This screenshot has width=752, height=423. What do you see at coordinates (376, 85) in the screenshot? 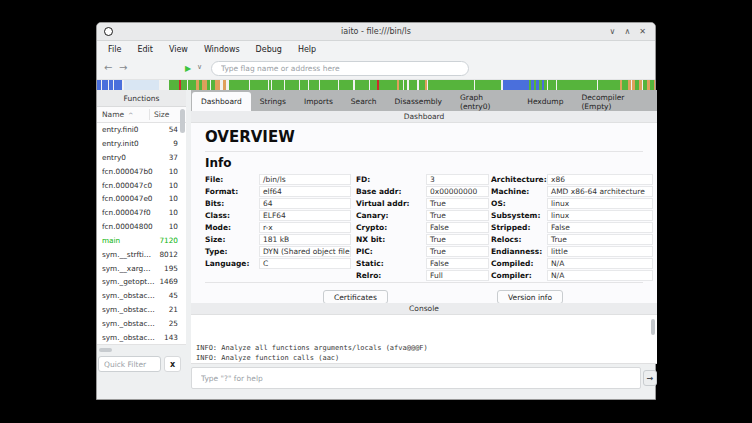
I see `binary-map` at bounding box center [376, 85].